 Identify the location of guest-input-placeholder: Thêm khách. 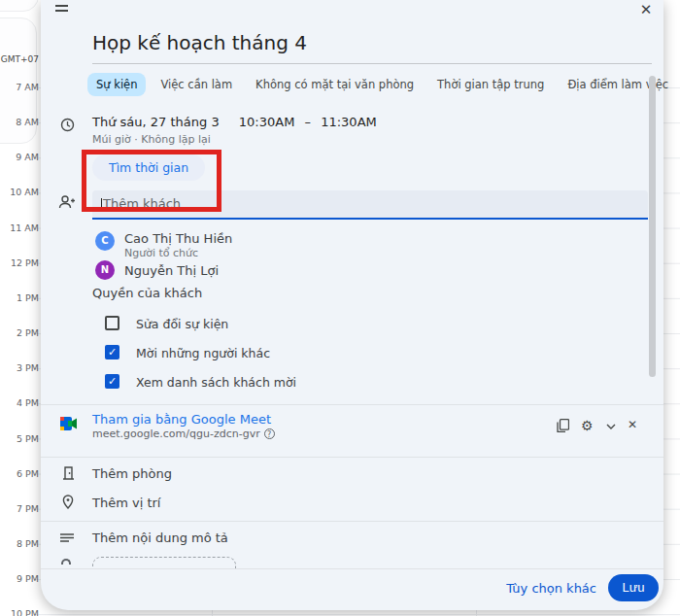
(142, 204).